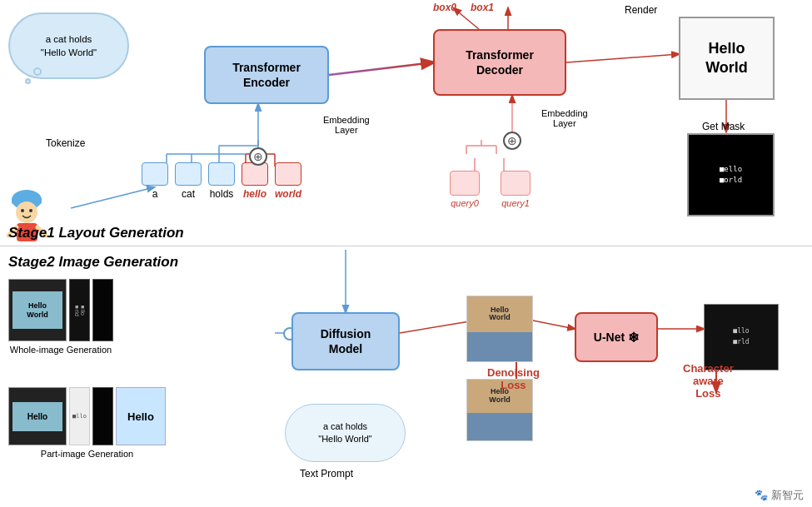  Describe the element at coordinates (731, 175) in the screenshot. I see `mask-text: ■ello■orld` at that location.